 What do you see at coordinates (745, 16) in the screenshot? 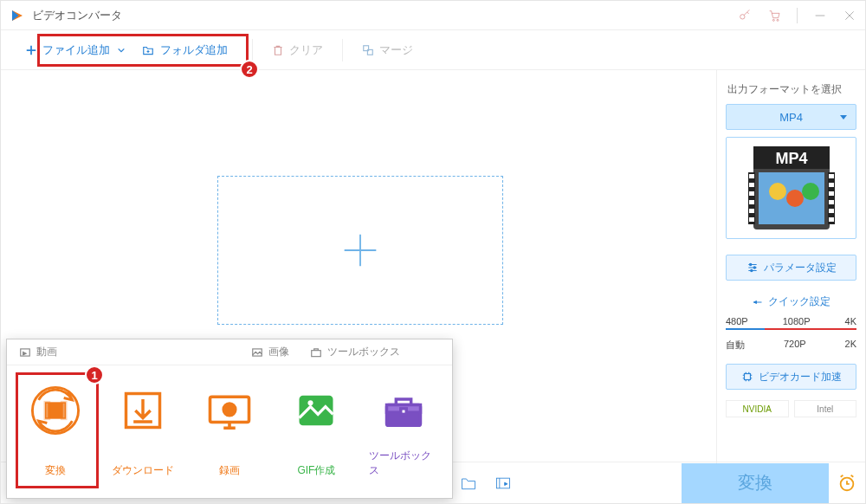
I see `key-icon` at bounding box center [745, 16].